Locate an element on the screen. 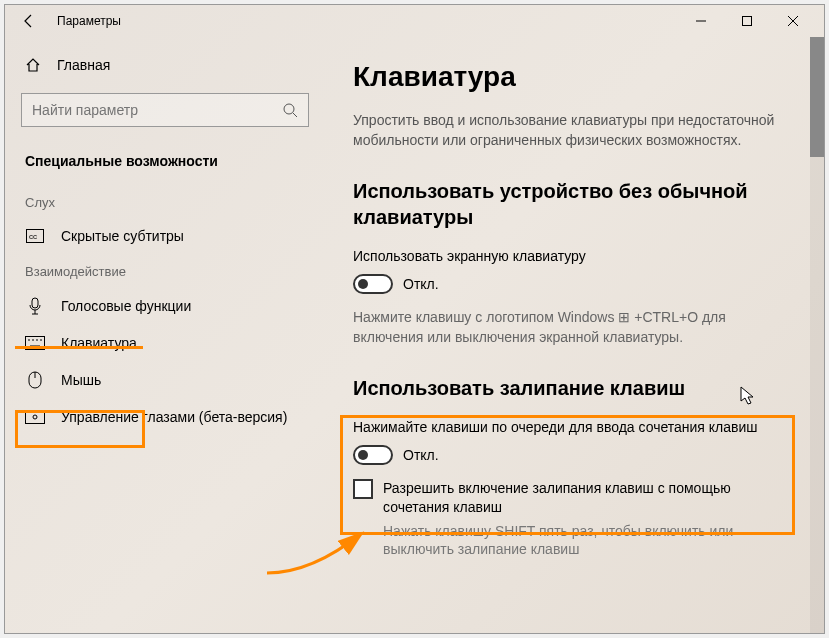 Image resolution: width=829 pixels, height=638 pixels. section-sticky-heading: Использовать залипание клавиш is located at coordinates (574, 388).